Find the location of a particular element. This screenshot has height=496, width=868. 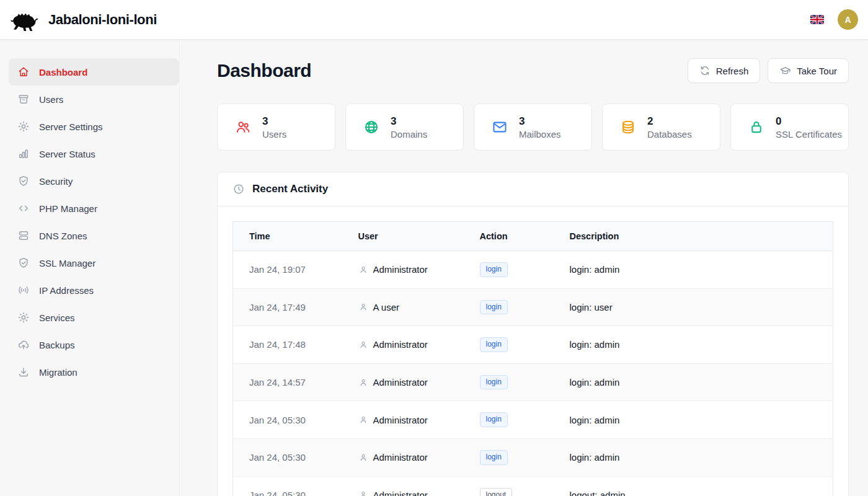

take-tour-button: Take Tour is located at coordinates (808, 71).